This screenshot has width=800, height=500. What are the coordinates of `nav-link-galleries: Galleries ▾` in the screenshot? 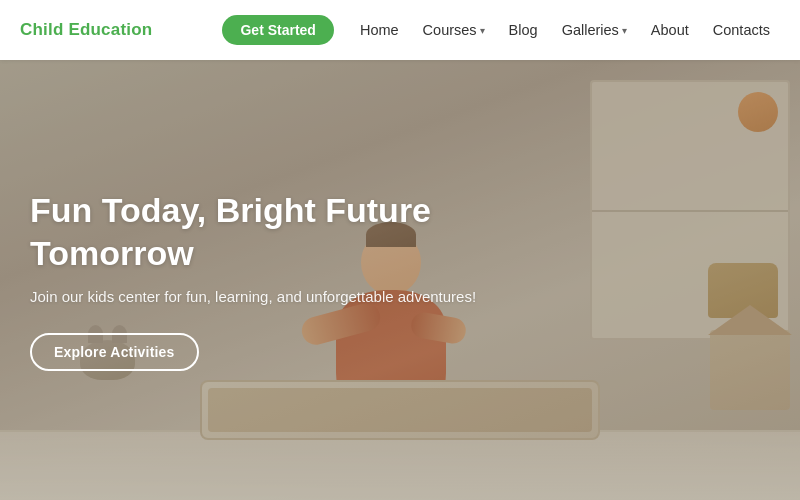 It's located at (594, 30).